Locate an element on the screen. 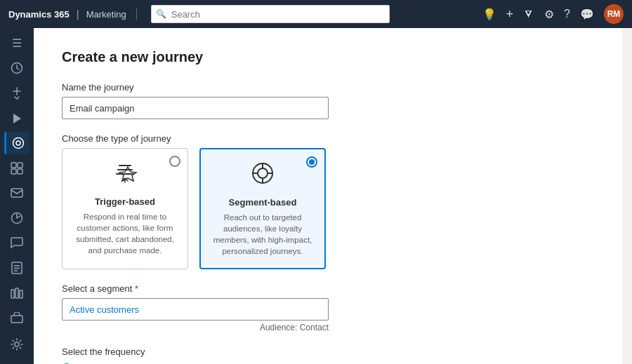 The height and width of the screenshot is (364, 632). sidebar-item-hamburger: ☰ is located at coordinates (17, 43).